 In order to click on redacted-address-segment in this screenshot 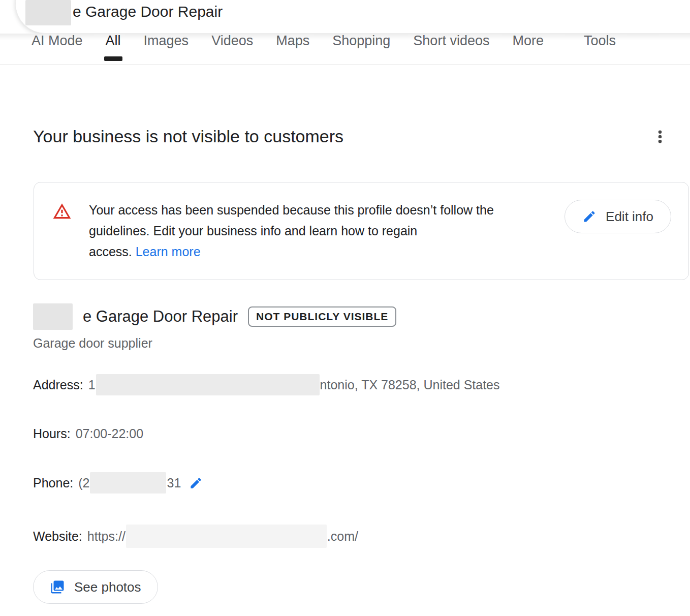, I will do `click(208, 385)`.